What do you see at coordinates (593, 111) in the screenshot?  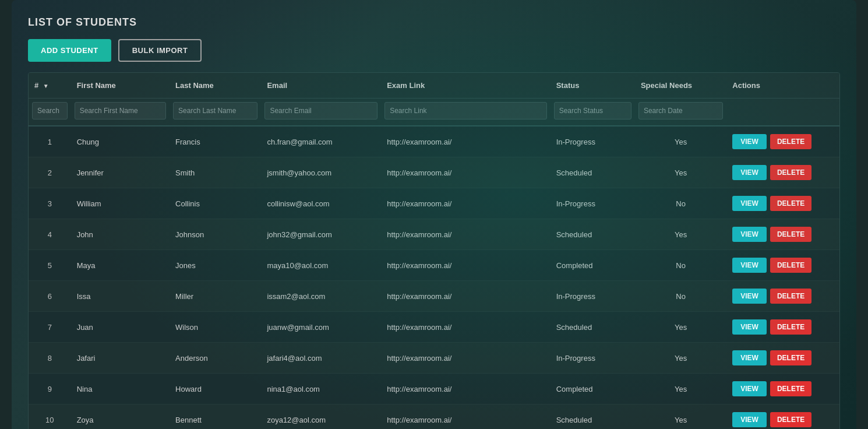 I see `search-status-input` at bounding box center [593, 111].